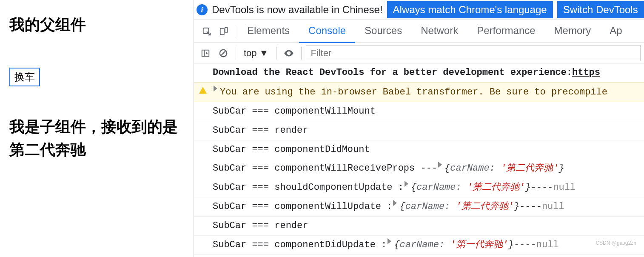 This screenshot has height=257, width=644. I want to click on log-line: SubCar === componentDidUpdate : {carName…, so click(419, 245).